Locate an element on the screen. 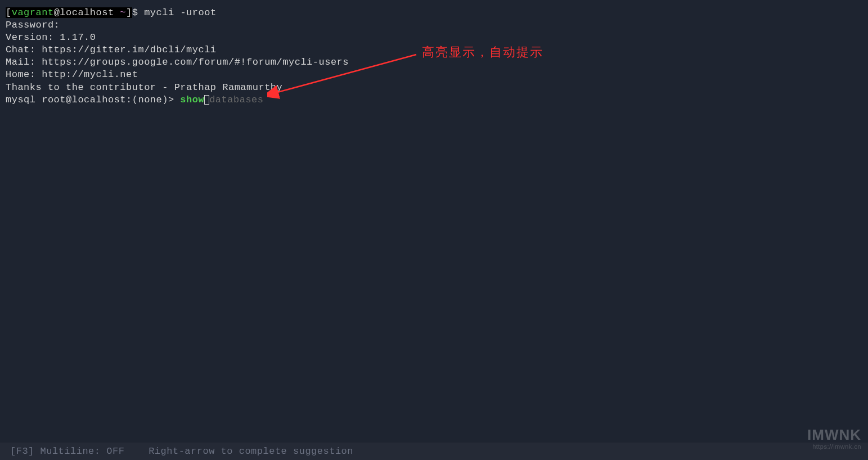 The width and height of the screenshot is (868, 460). mysql-prompt: mysql root@localhost:(none)> is located at coordinates (93, 100).